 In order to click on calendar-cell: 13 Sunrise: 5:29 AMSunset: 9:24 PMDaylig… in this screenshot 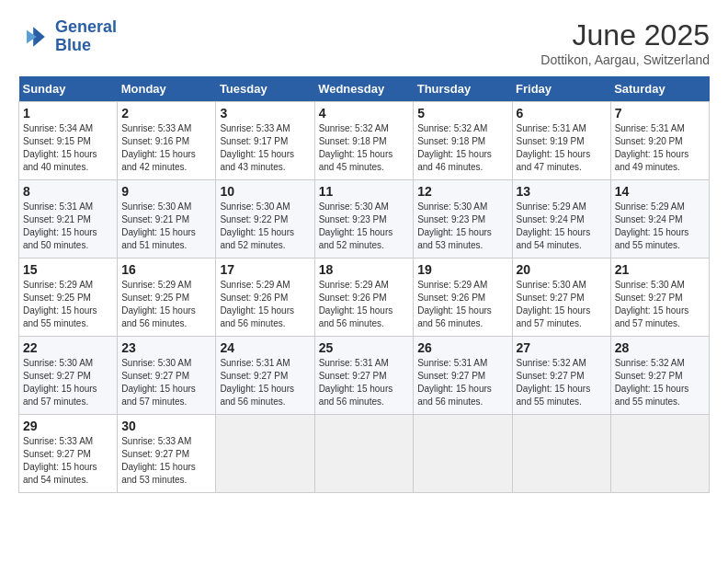, I will do `click(561, 219)`.